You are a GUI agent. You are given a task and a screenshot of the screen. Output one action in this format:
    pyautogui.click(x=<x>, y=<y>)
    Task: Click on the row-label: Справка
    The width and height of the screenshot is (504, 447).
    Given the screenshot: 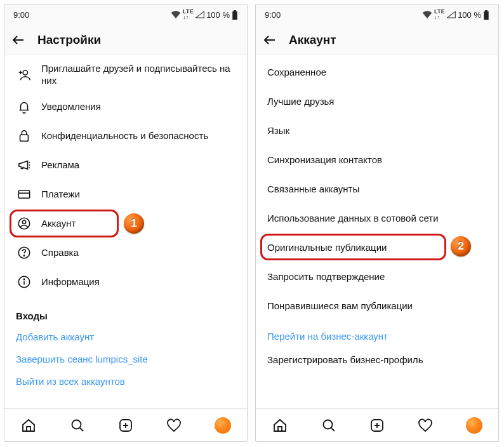 What is the action you would take?
    pyautogui.click(x=138, y=253)
    